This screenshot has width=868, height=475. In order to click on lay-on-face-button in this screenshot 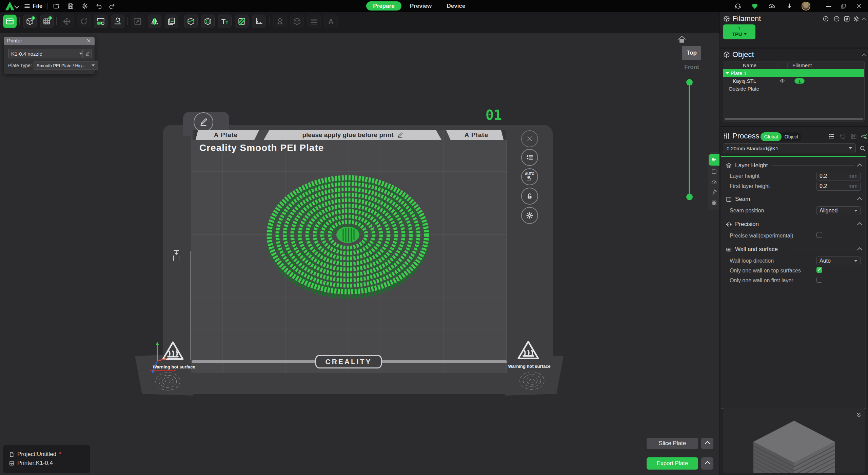, I will do `click(118, 21)`.